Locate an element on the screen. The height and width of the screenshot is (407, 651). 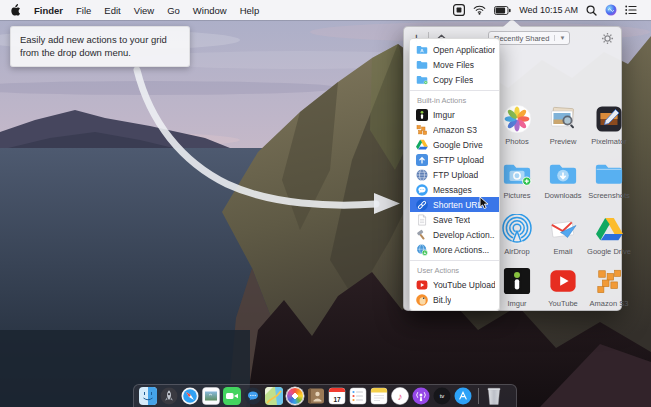
spotlight-search-icon is located at coordinates (592, 10).